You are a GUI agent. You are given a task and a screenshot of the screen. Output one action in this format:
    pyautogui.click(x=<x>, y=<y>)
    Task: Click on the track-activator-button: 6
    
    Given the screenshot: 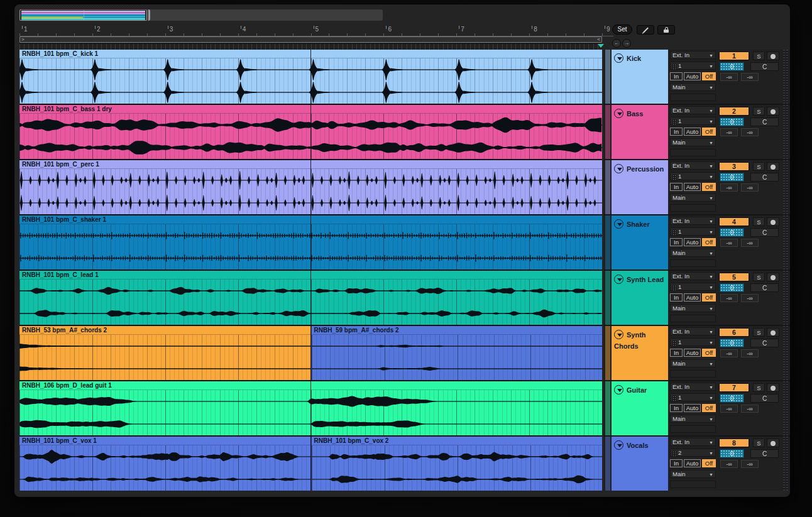 What is the action you would take?
    pyautogui.click(x=734, y=332)
    